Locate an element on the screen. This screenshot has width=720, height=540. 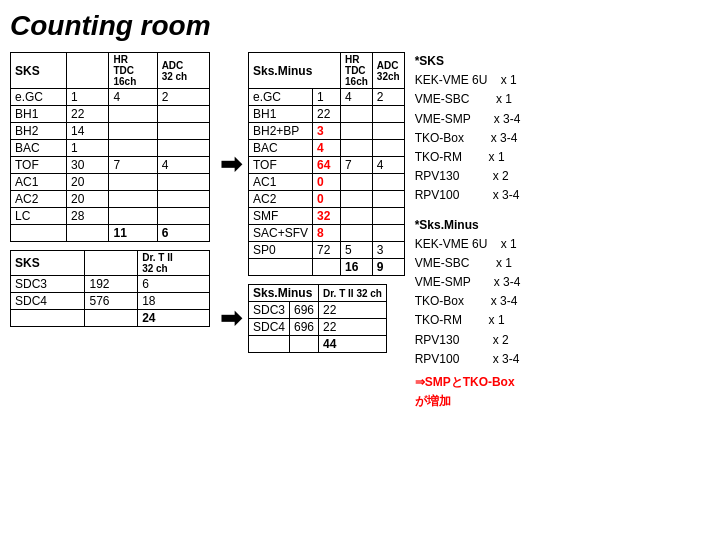
m-tof-adc: 4 is located at coordinates (388, 166).